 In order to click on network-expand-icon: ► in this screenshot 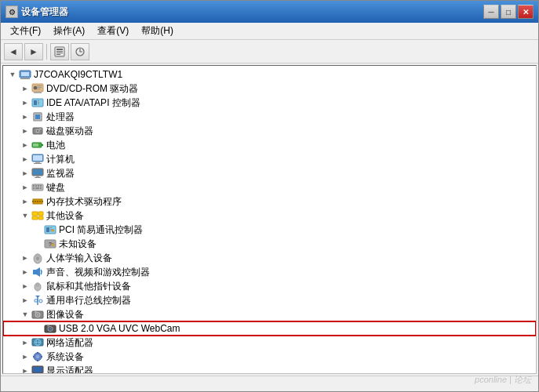, I will do `click(25, 343)`.